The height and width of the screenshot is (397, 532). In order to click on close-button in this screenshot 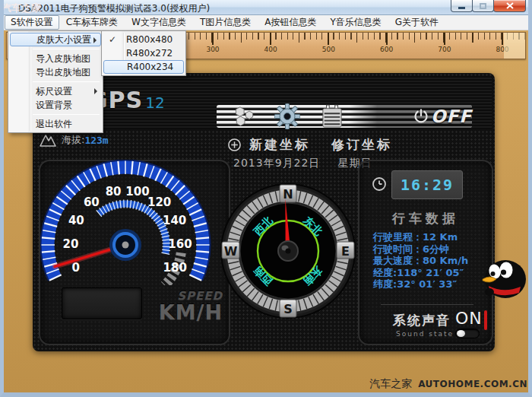, I will do `click(509, 6)`.